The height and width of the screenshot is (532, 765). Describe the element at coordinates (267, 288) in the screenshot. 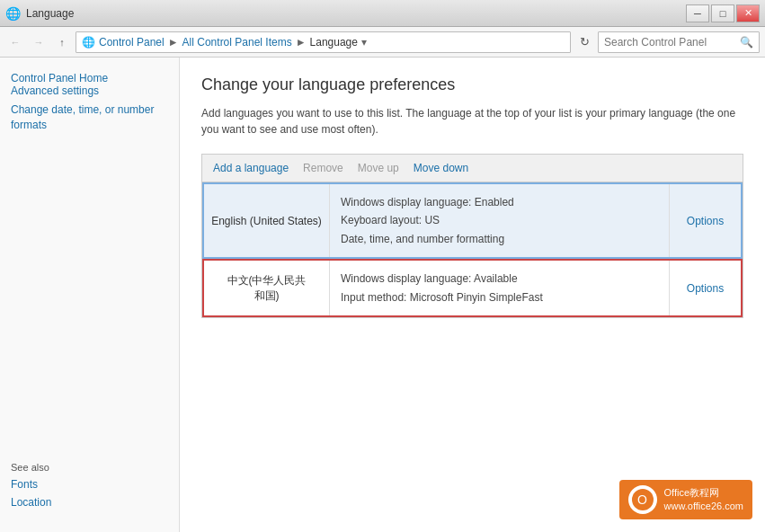

I see `lang-name-chinese-text: 中文(中华人民共和国)` at that location.